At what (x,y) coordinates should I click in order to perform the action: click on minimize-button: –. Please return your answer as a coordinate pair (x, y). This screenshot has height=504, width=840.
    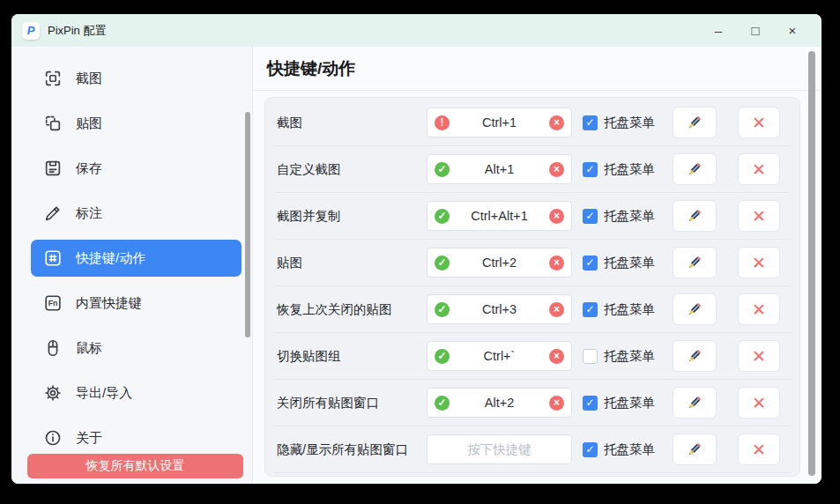
    Looking at the image, I should click on (718, 31).